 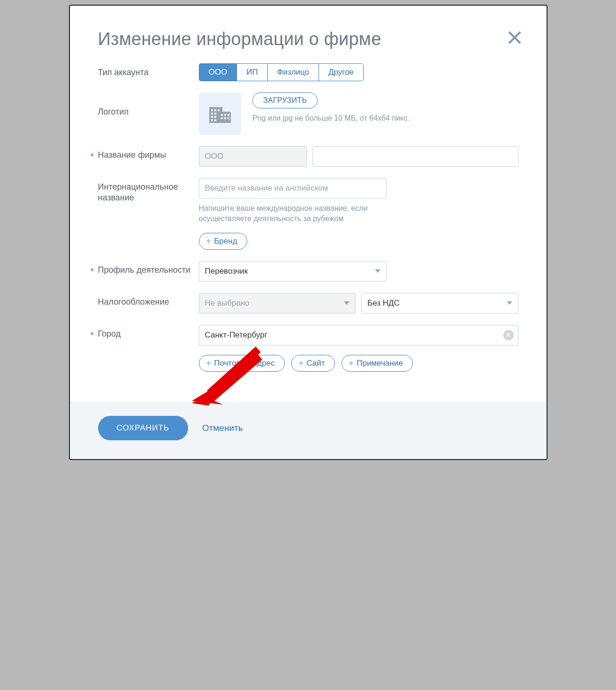 What do you see at coordinates (242, 363) in the screenshot?
I see `add-postal-address-button: +Почтовый адрес` at bounding box center [242, 363].